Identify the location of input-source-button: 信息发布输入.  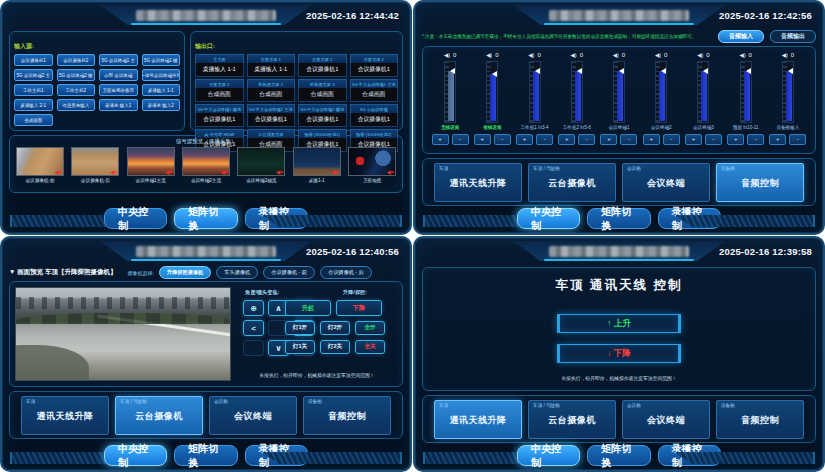
(76, 105).